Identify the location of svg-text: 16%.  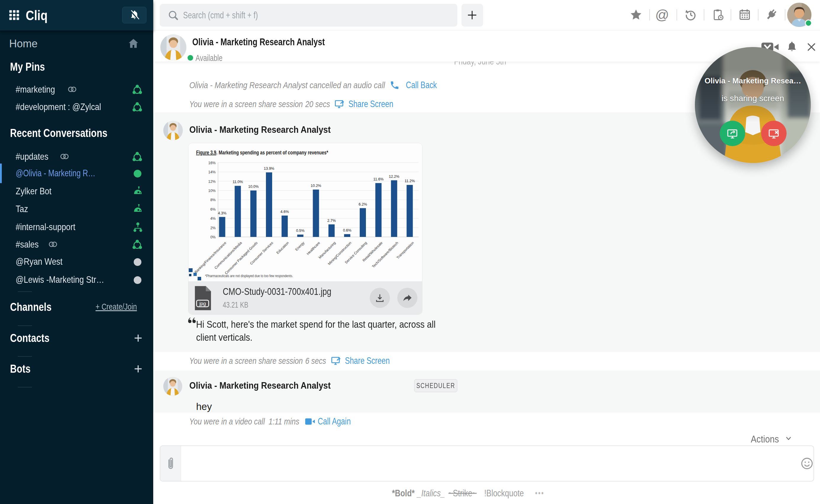
(212, 163).